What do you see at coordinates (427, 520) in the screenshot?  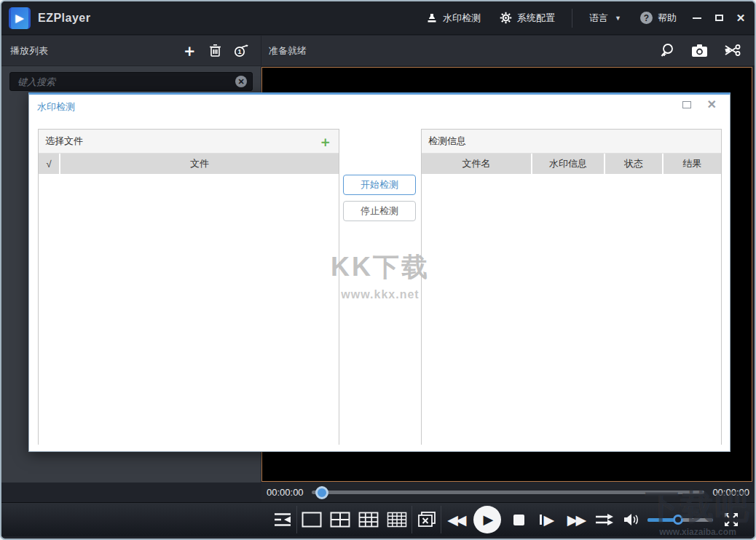 I see `close-all-windows-button` at bounding box center [427, 520].